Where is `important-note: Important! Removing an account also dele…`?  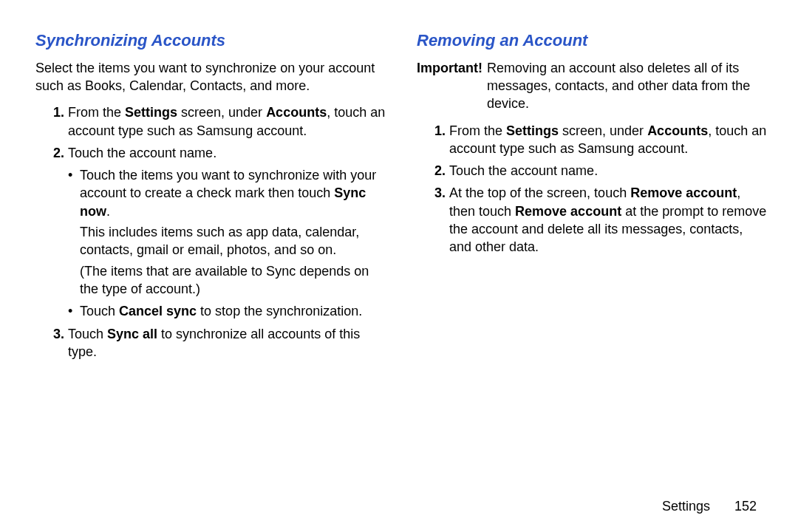
important-note: Important! Removing an account also dele… is located at coordinates (593, 86).